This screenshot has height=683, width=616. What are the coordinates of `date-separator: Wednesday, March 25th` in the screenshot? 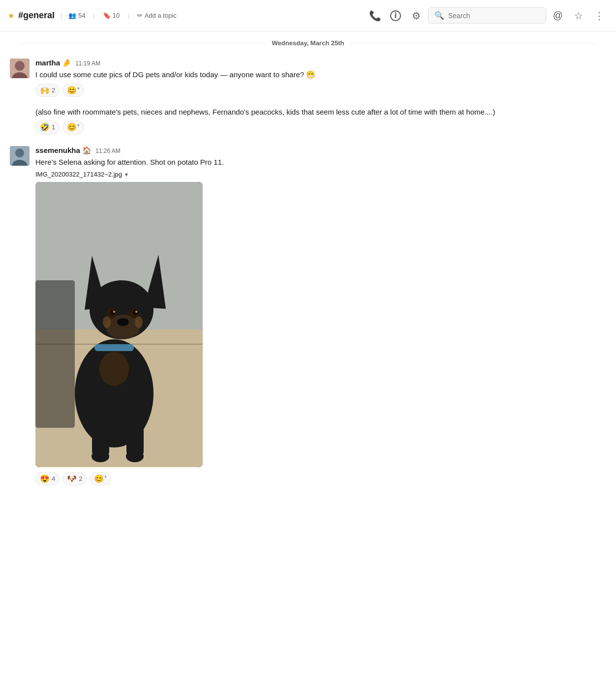 It's located at (308, 43).